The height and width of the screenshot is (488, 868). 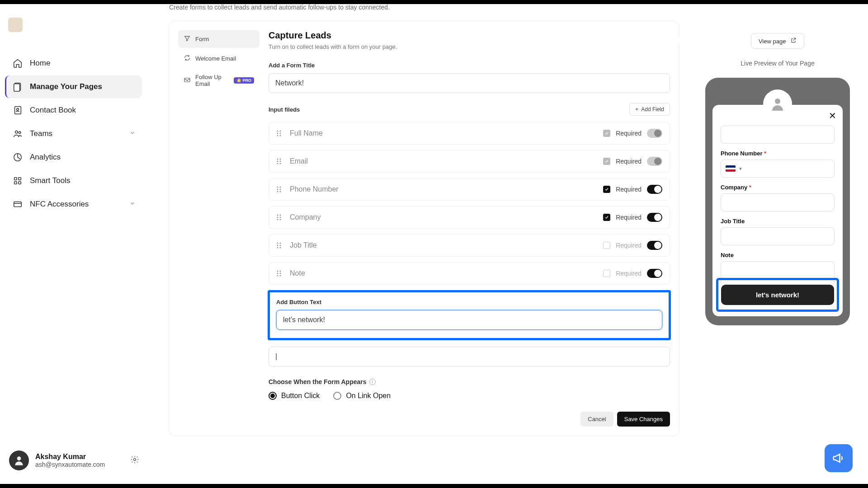 I want to click on close-icon: ✕, so click(x=833, y=116).